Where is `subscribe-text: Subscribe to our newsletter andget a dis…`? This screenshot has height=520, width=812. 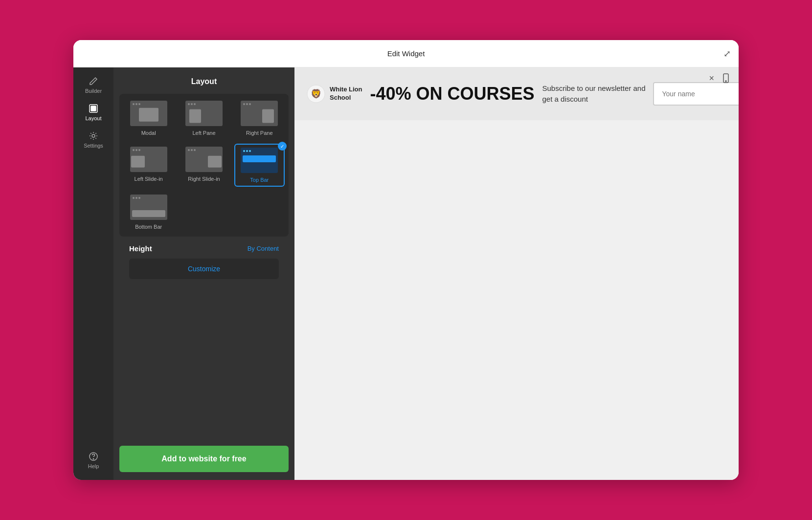 subscribe-text: Subscribe to our newsletter andget a dis… is located at coordinates (594, 94).